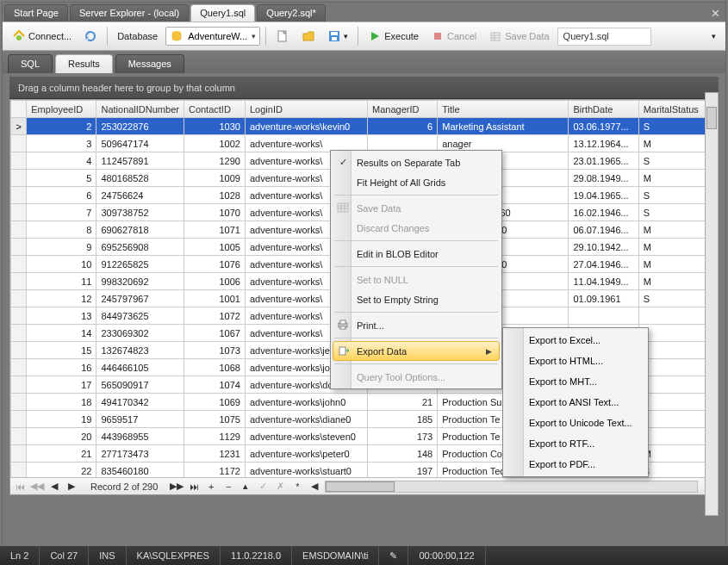  What do you see at coordinates (308, 36) in the screenshot?
I see `open-button` at bounding box center [308, 36].